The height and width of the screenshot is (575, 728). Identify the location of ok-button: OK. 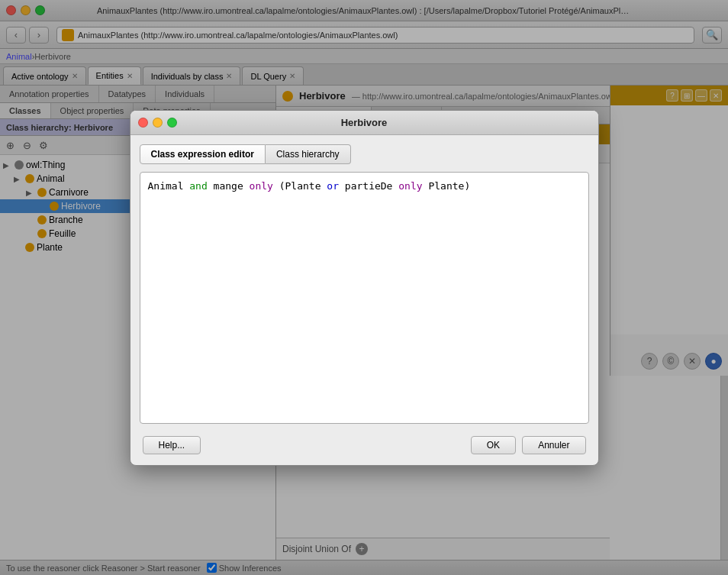
(493, 445).